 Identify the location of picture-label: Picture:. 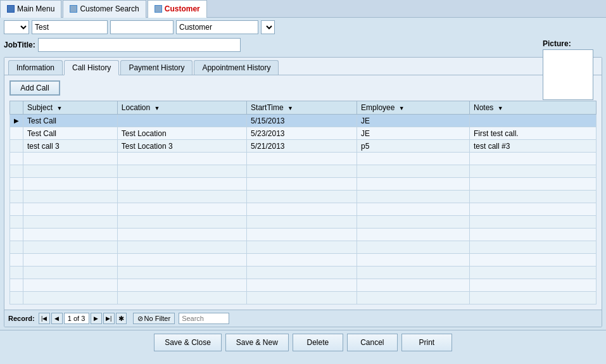
(568, 44).